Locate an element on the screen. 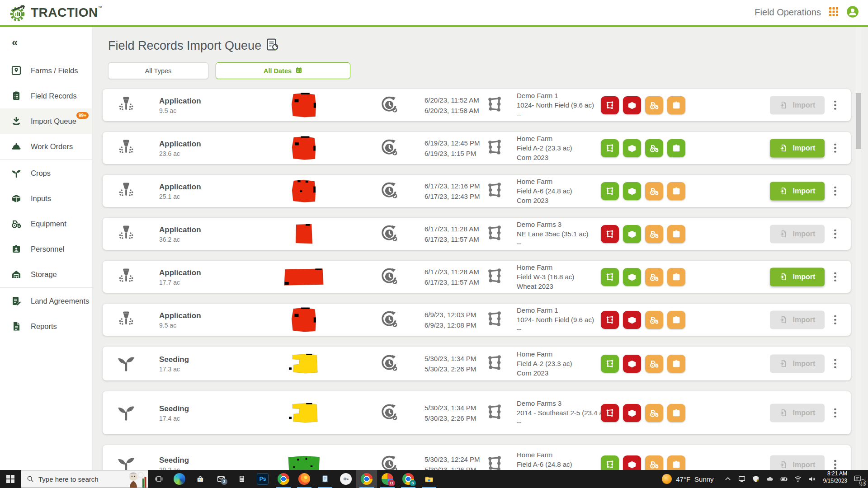 This screenshot has height=488, width=868. sidebar-item-field-records: Field Records is located at coordinates (46, 96).